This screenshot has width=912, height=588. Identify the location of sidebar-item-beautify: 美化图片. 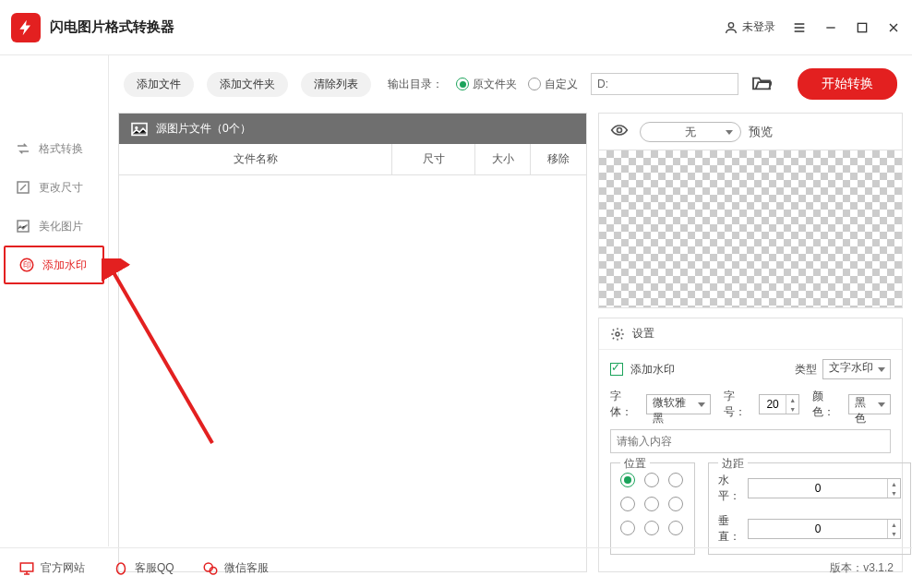
(54, 226).